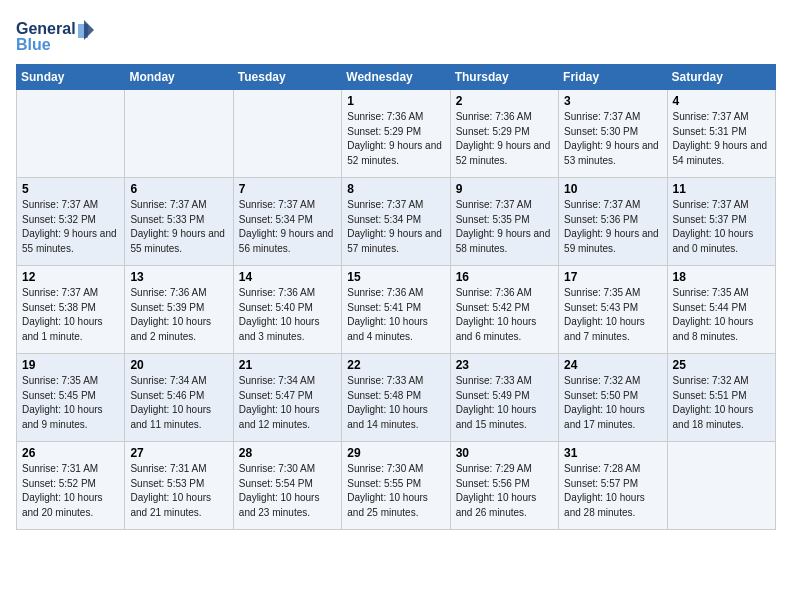  I want to click on day-info: Sunrise: 7:37 AMSunset: 5:32 PMDaylight:…, so click(70, 227).